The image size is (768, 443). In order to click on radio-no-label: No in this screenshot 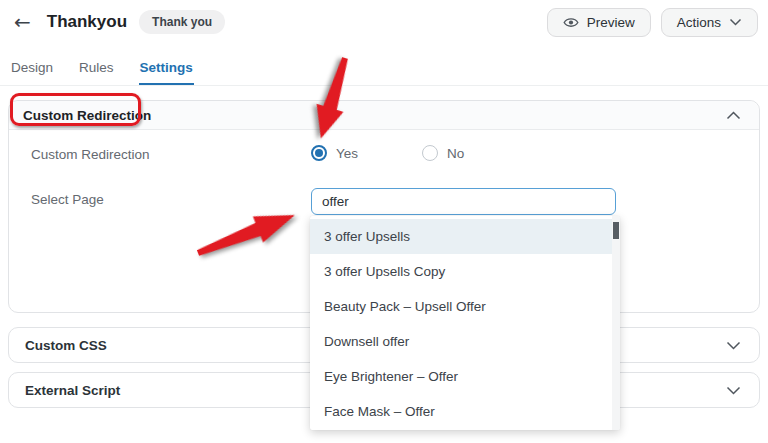, I will do `click(456, 154)`.